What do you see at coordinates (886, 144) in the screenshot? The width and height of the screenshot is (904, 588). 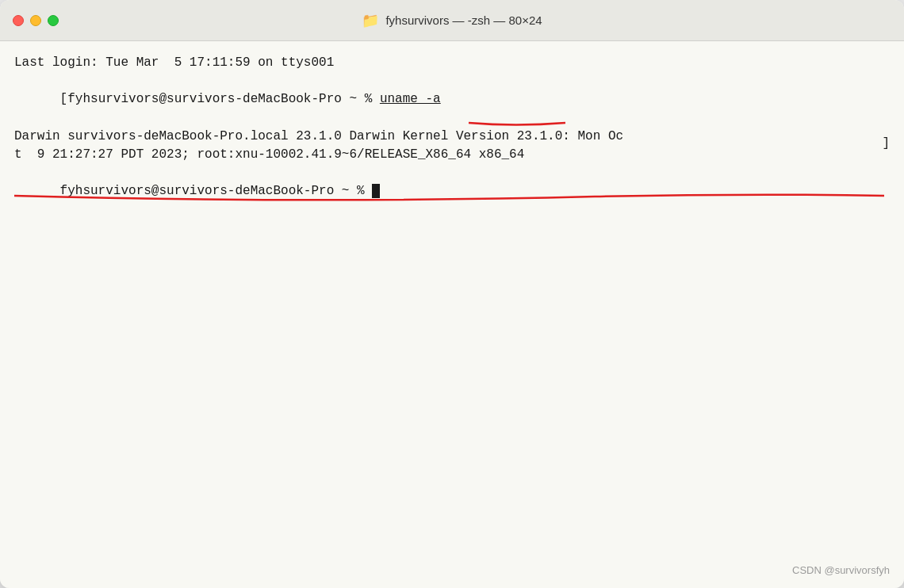 I see `bracket-right: ]` at bounding box center [886, 144].